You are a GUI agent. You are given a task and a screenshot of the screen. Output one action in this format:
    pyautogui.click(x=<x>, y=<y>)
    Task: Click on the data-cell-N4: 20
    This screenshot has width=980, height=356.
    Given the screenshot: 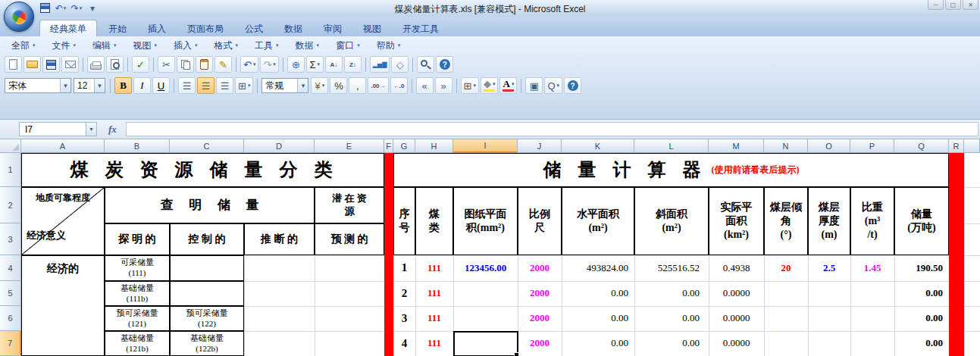 What is the action you would take?
    pyautogui.click(x=786, y=268)
    